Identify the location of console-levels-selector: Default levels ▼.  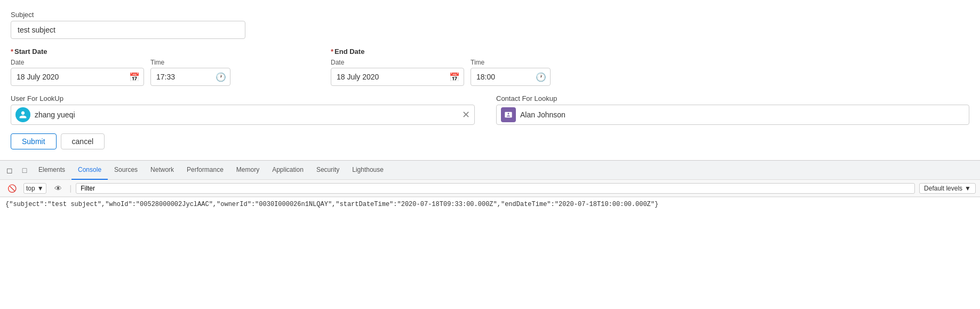
(947, 188).